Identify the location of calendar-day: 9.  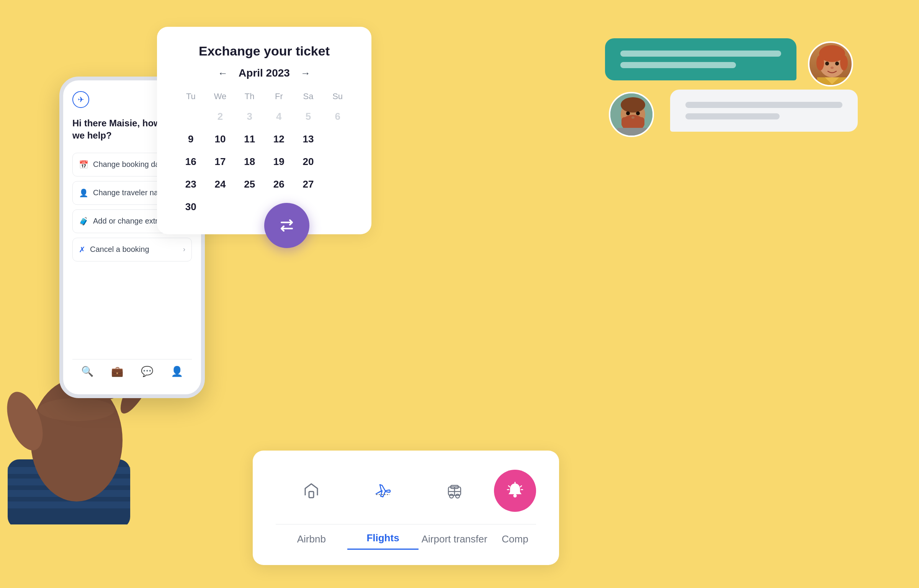
(191, 139).